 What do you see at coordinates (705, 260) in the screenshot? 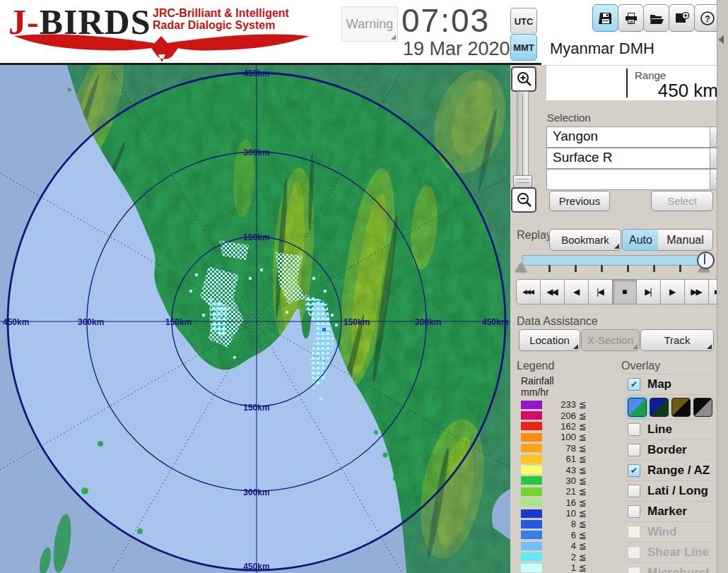
I see `replay-slider-thumb` at bounding box center [705, 260].